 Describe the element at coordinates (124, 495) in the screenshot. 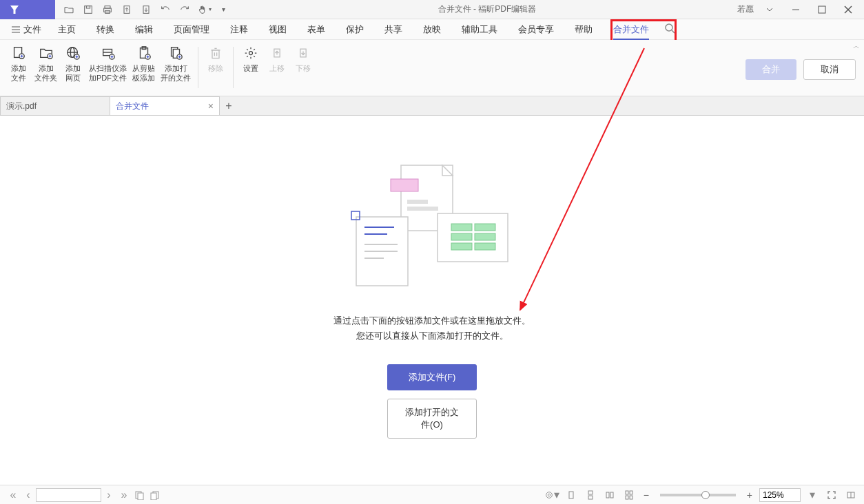

I see `last-page-icon: »` at that location.